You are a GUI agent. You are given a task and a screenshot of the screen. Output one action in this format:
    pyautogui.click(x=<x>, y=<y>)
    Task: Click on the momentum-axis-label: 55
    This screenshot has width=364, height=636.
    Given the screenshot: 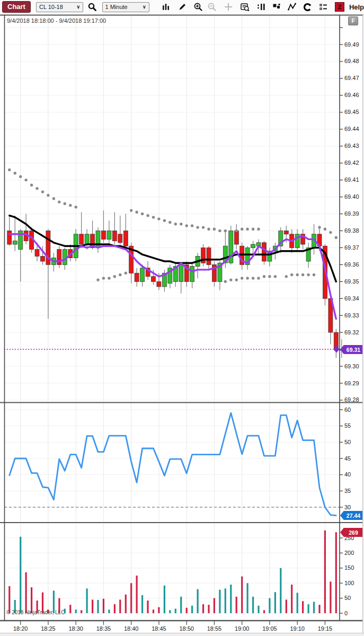 What is the action you would take?
    pyautogui.click(x=348, y=426)
    